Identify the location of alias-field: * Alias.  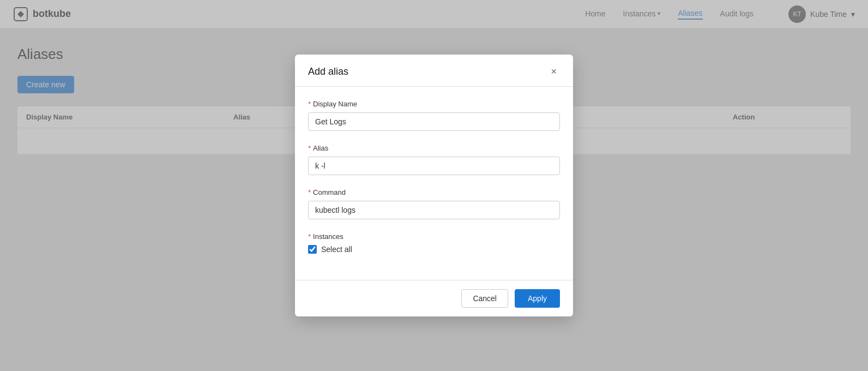
(434, 159).